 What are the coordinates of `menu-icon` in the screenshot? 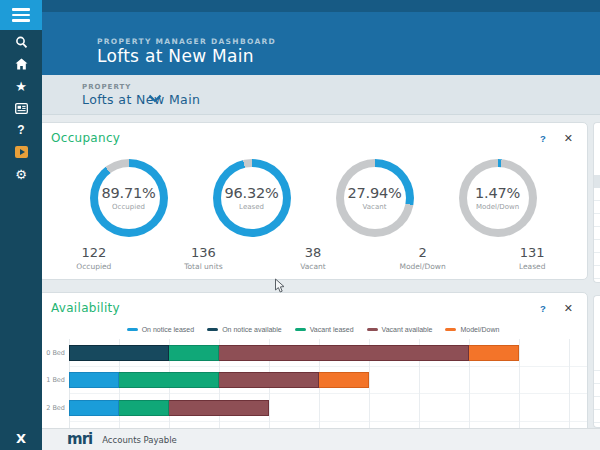 It's located at (21, 15).